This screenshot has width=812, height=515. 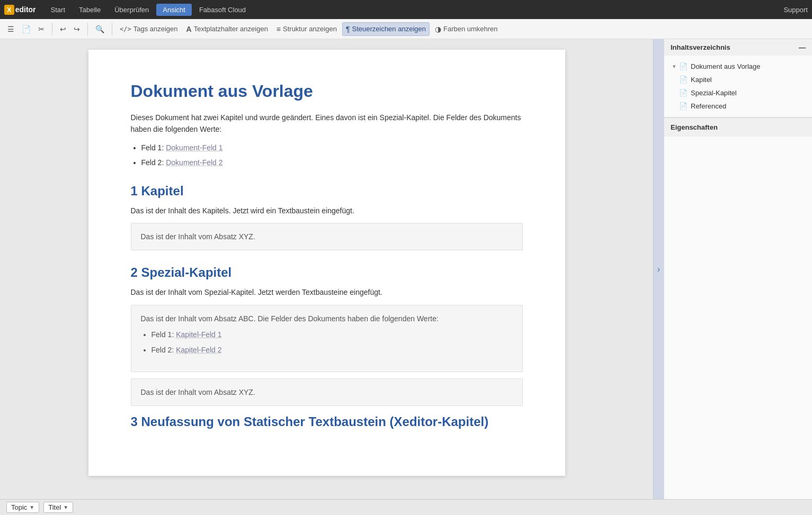 What do you see at coordinates (327, 422) in the screenshot?
I see `section3-heading: 3 Neufassung von Statischer Textbaustein…` at bounding box center [327, 422].